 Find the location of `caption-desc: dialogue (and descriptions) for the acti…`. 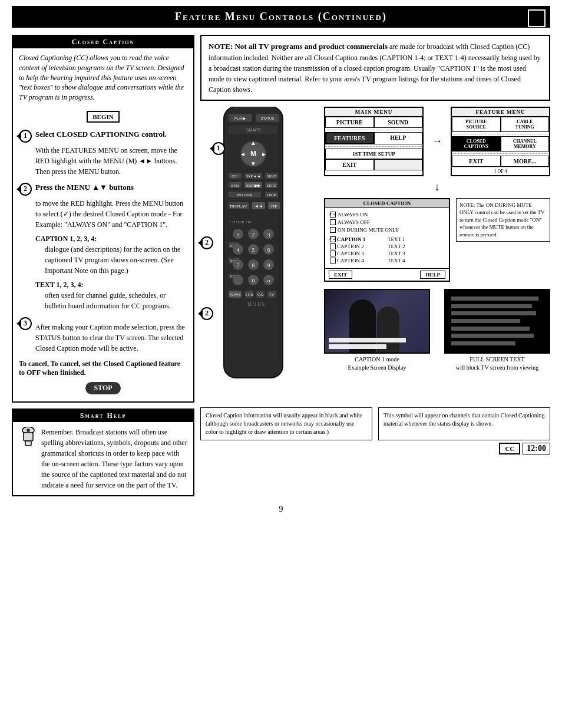

caption-desc: dialogue (and descriptions) for the acti… is located at coordinates (111, 260).